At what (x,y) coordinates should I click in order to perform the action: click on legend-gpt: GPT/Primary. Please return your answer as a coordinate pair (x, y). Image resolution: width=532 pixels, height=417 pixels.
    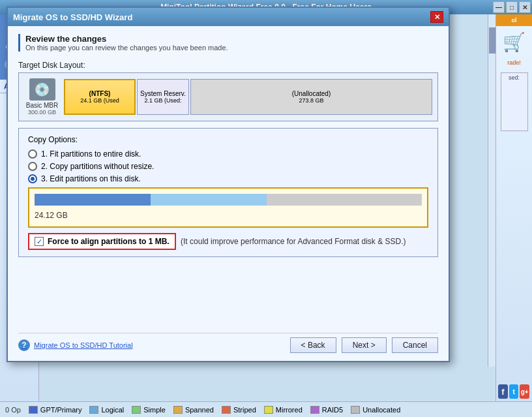
    Looking at the image, I should click on (55, 410).